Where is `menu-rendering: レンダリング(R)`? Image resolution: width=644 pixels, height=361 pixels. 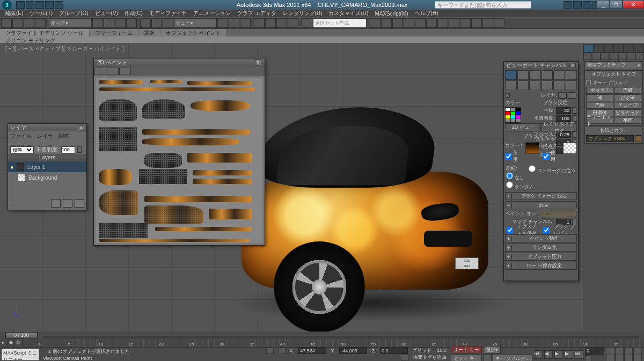
menu-rendering: レンダリング(R) is located at coordinates (303, 13).